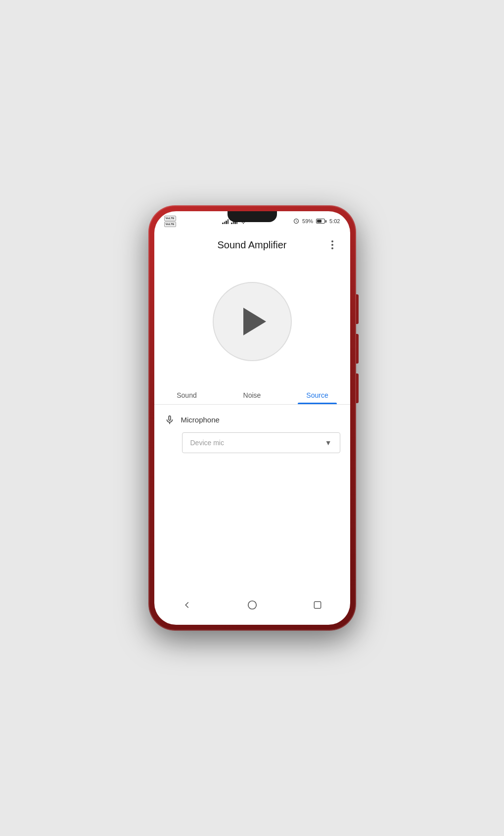 This screenshot has height=836, width=504. What do you see at coordinates (187, 394) in the screenshot?
I see `tab-sound: Sound` at bounding box center [187, 394].